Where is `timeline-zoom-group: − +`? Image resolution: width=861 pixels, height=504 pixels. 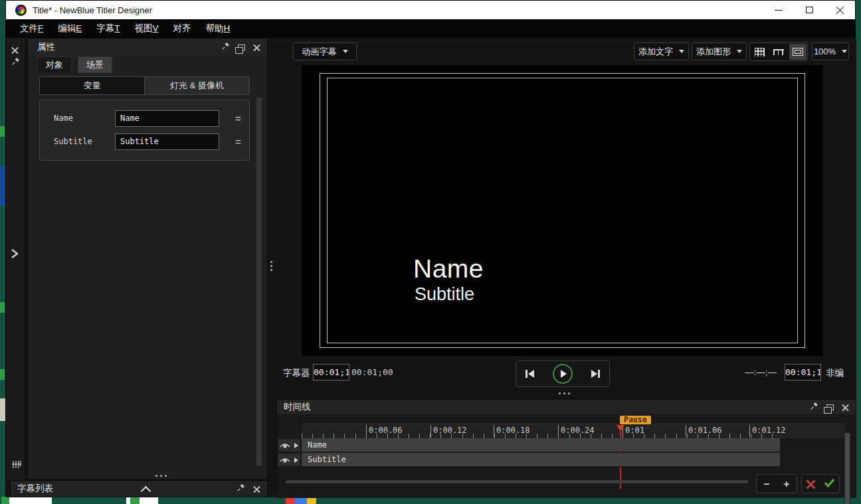
timeline-zoom-group: − + is located at coordinates (777, 483).